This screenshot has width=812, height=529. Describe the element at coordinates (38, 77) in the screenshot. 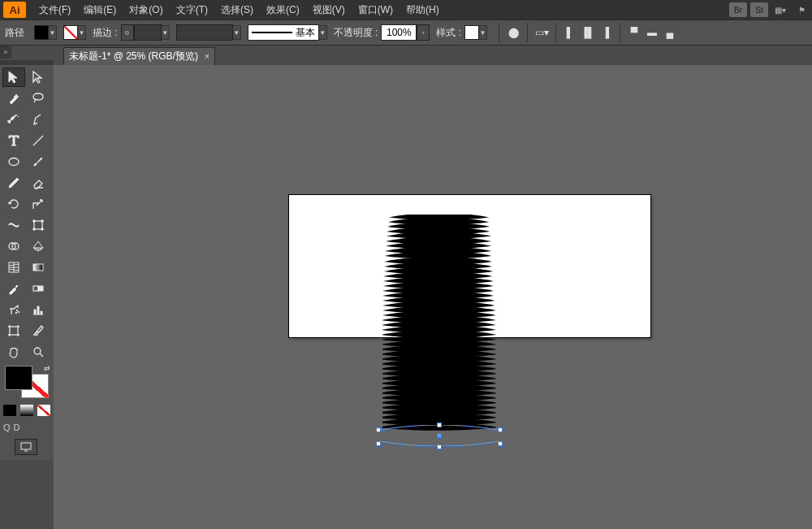

I see `direct-selection-tool` at that location.